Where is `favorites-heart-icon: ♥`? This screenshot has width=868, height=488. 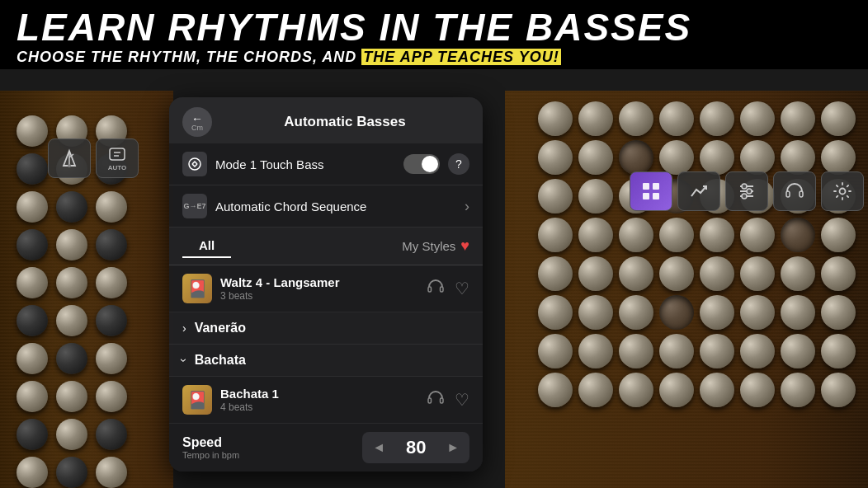 favorites-heart-icon: ♥ is located at coordinates (465, 246).